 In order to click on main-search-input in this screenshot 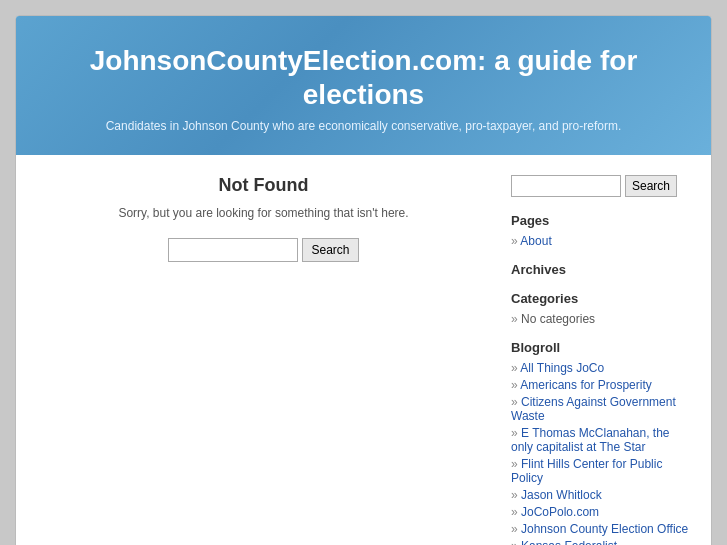, I will do `click(233, 250)`.